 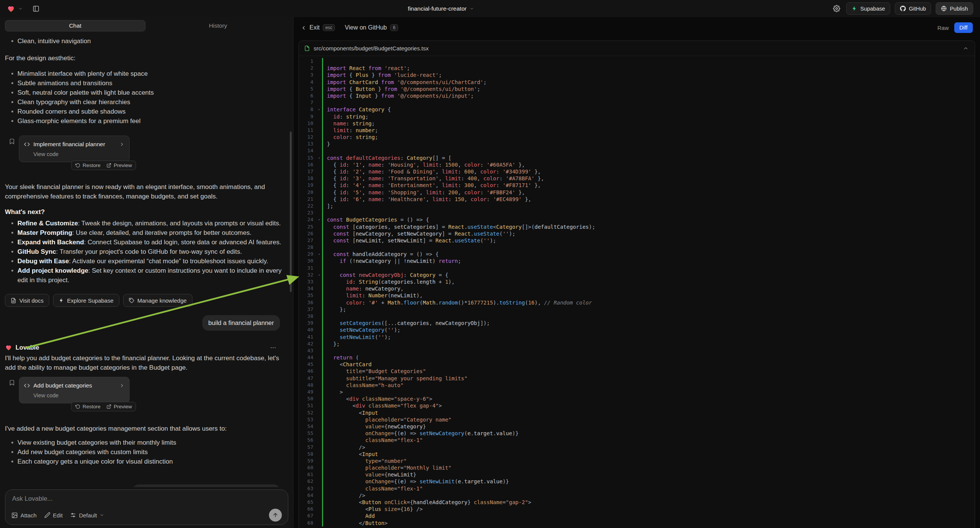 I want to click on chat-input, so click(x=147, y=499).